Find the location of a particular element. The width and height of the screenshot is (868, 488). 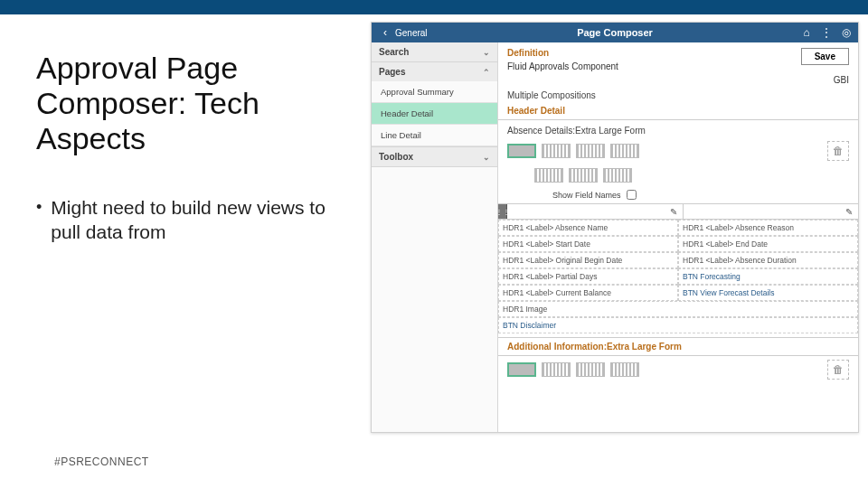

bullet-text: Might need to build new views to pull da… is located at coordinates (200, 221).